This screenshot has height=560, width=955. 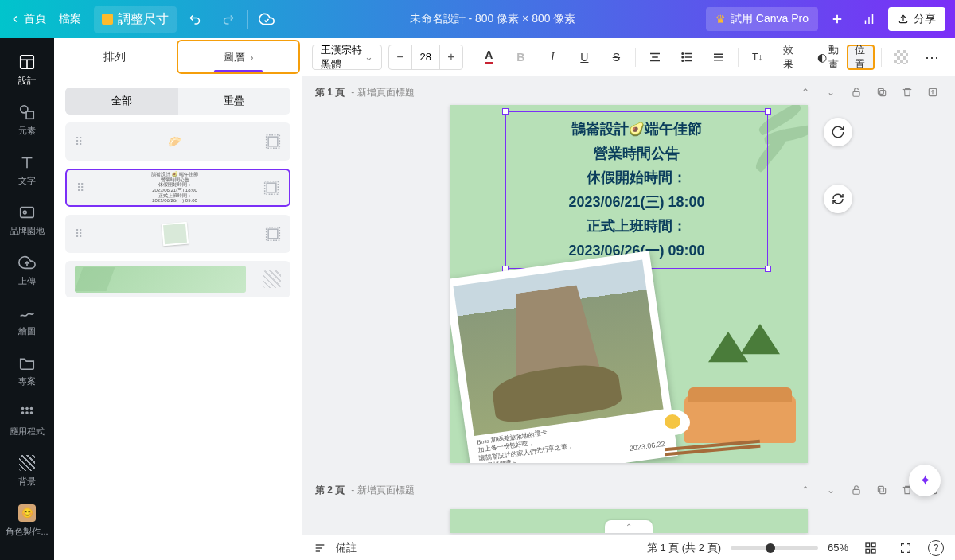 I want to click on bold-button: B, so click(x=520, y=57).